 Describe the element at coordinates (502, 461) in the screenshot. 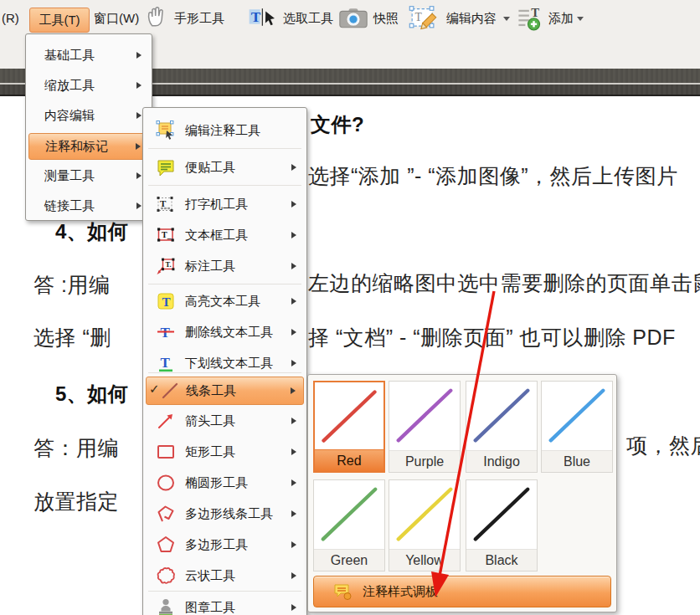

I see `swatch-label: Indigo` at that location.